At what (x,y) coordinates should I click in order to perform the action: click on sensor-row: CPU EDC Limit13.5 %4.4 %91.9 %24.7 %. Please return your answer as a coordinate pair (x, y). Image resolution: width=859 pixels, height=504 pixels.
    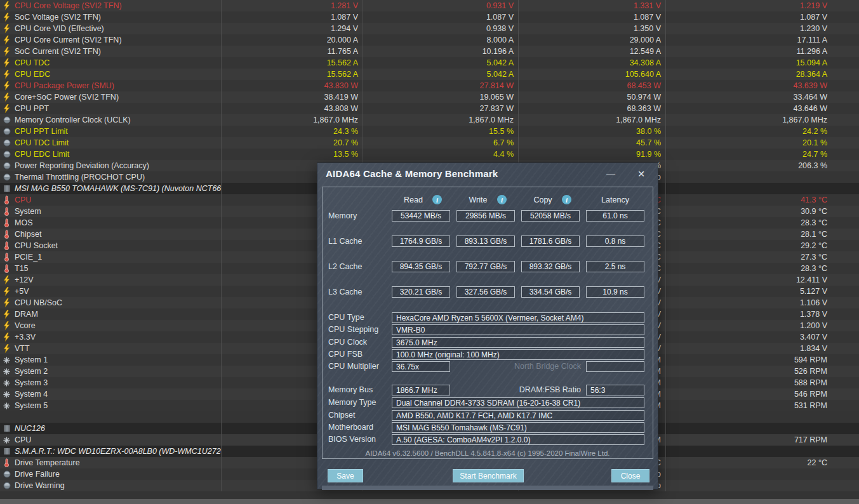
    Looking at the image, I should click on (429, 154).